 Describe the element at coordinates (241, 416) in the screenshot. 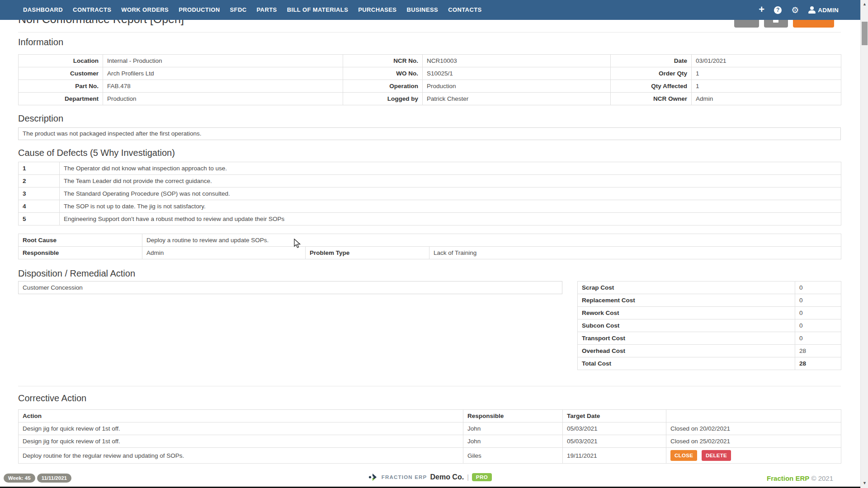

I see `col-header-action: Action` at that location.